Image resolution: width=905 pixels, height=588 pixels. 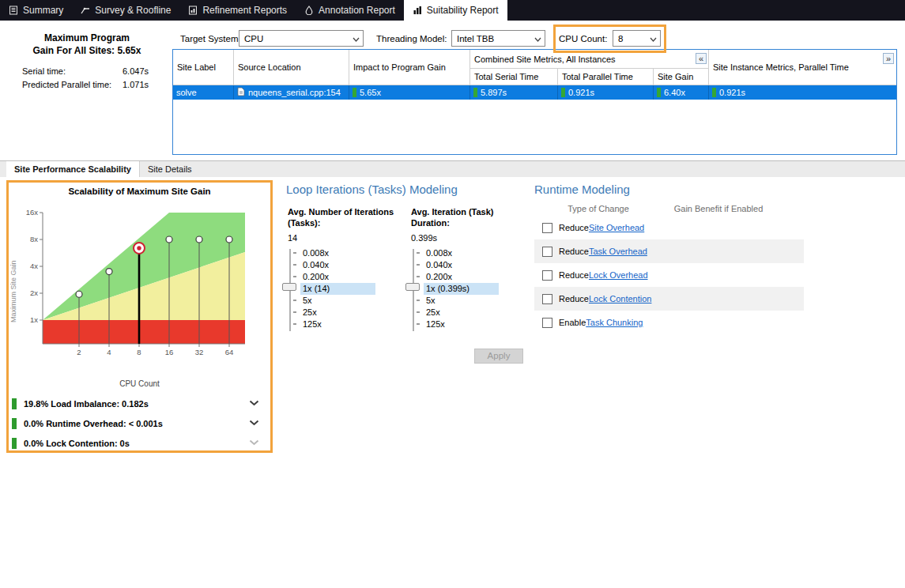 What do you see at coordinates (139, 424) in the screenshot?
I see `runtime-overhead-expander: 0.0% Runtime Overhead: < 0.001s` at bounding box center [139, 424].